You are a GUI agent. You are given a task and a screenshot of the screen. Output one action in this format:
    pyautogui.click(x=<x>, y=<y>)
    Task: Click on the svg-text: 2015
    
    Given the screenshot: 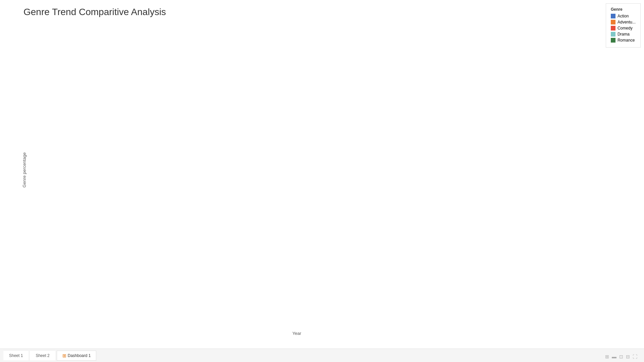 What is the action you would take?
    pyautogui.click(x=536, y=301)
    